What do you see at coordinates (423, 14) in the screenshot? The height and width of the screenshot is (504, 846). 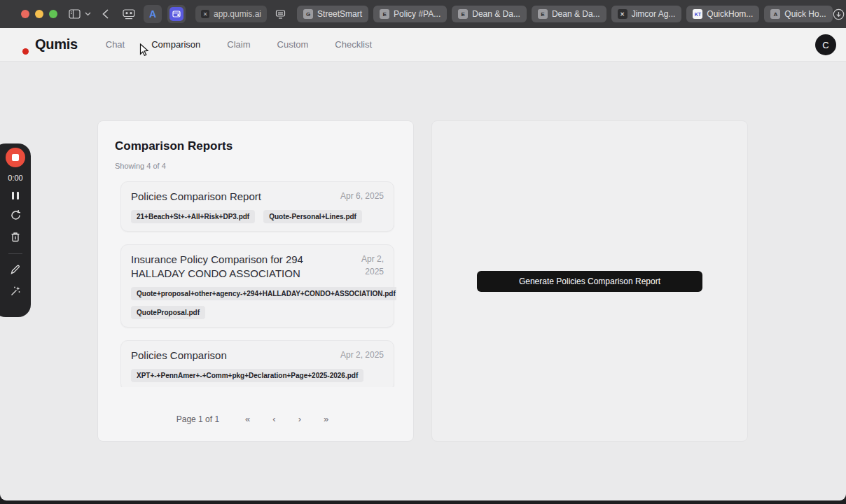 I see `browser-chrome: A ✕ app.qumis.ai G StreetSmart E Policy …` at bounding box center [423, 14].